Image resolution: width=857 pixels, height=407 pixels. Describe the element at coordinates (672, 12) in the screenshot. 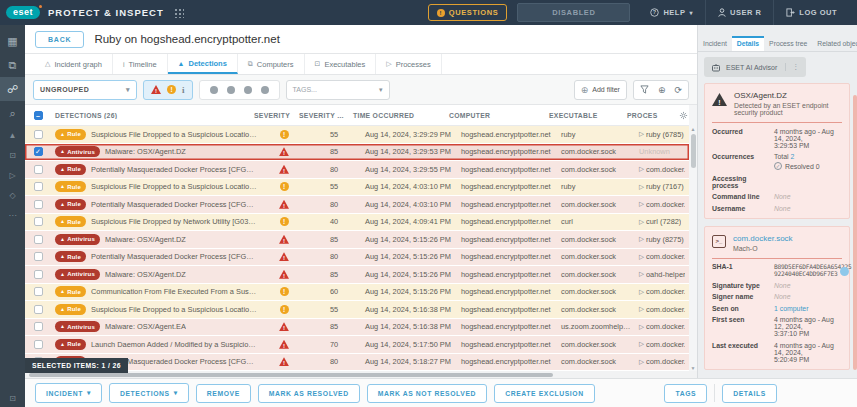

I see `help-menu: ? HELP ▾` at that location.